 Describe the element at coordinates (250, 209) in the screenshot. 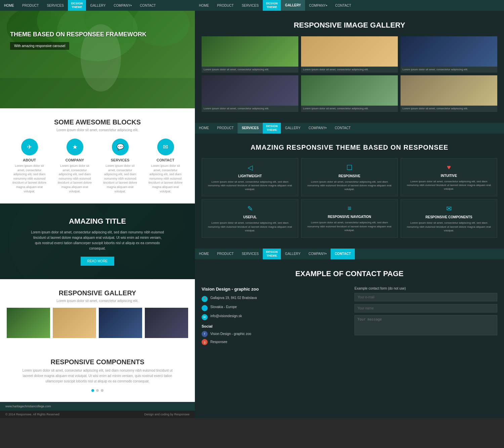

I see `useful-icon: ✎` at that location.